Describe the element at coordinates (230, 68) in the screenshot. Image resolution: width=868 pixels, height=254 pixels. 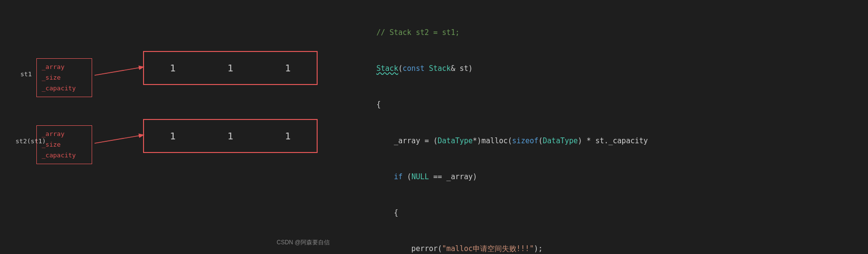
I see `st1-val2: 1` at that location.